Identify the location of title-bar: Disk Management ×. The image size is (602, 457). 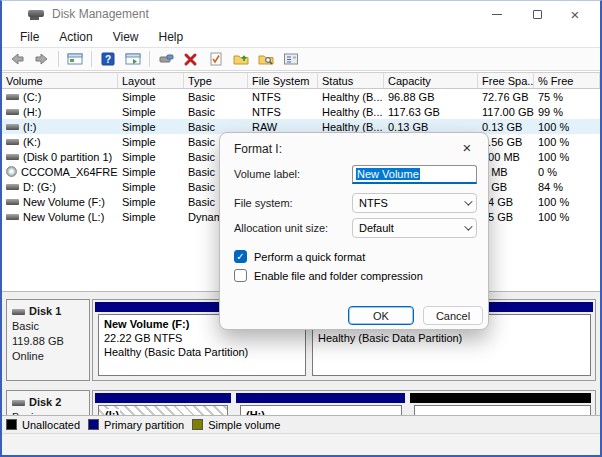
(301, 14).